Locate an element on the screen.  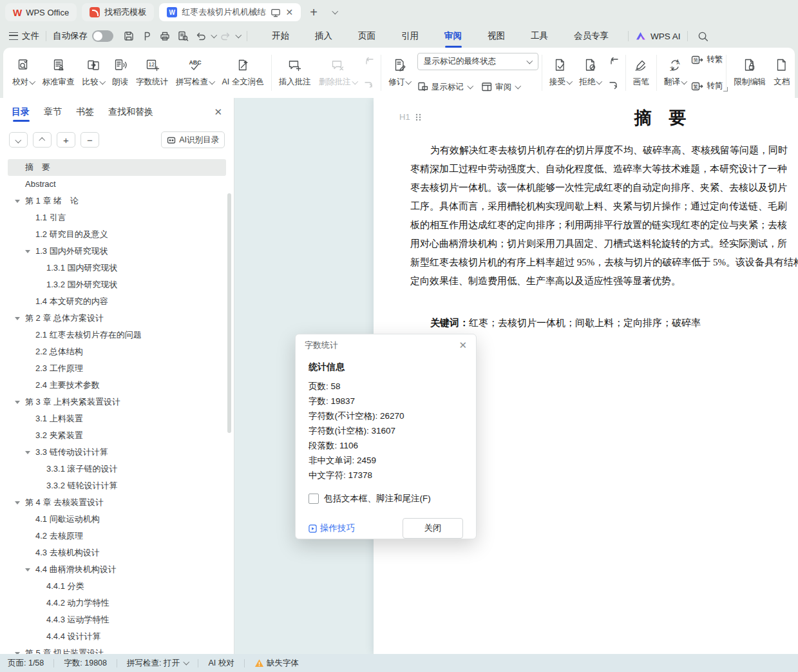
compare-button: 比较 is located at coordinates (94, 73).